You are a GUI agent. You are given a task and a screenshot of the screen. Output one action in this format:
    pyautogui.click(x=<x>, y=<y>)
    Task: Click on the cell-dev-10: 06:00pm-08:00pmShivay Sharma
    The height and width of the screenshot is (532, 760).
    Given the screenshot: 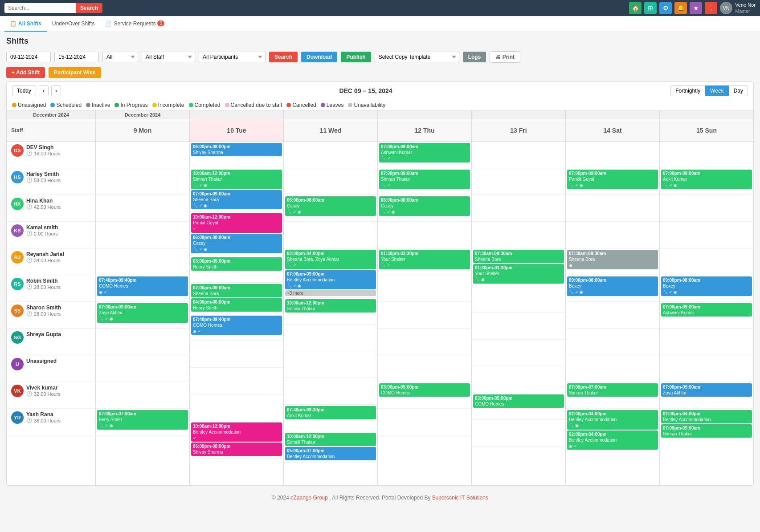 What is the action you would take?
    pyautogui.click(x=237, y=155)
    